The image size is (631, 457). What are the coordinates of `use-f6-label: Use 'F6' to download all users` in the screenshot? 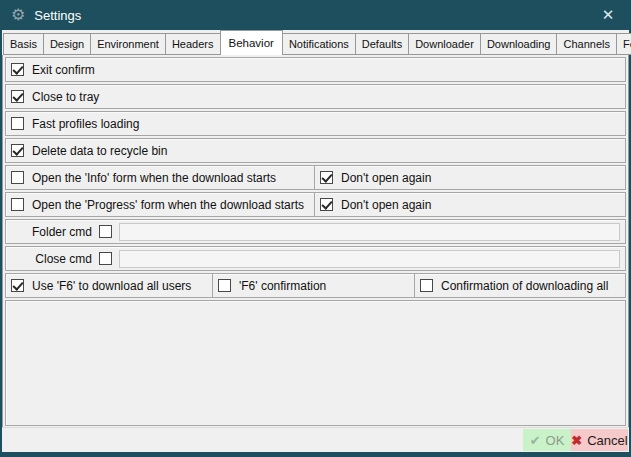 It's located at (112, 286).